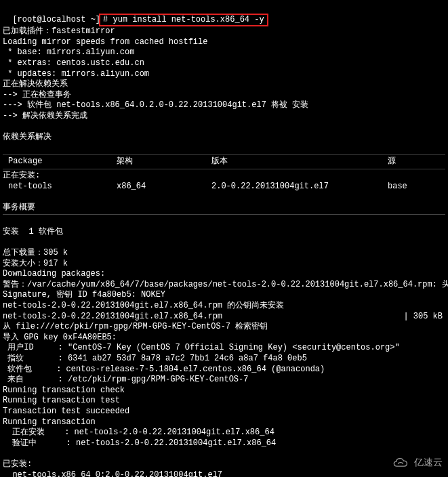 The width and height of the screenshot is (448, 477). Describe the element at coordinates (224, 317) in the screenshot. I see `download-size-line: net-tools-2.0-0.22.20131004git.el7.x86_6…` at that location.